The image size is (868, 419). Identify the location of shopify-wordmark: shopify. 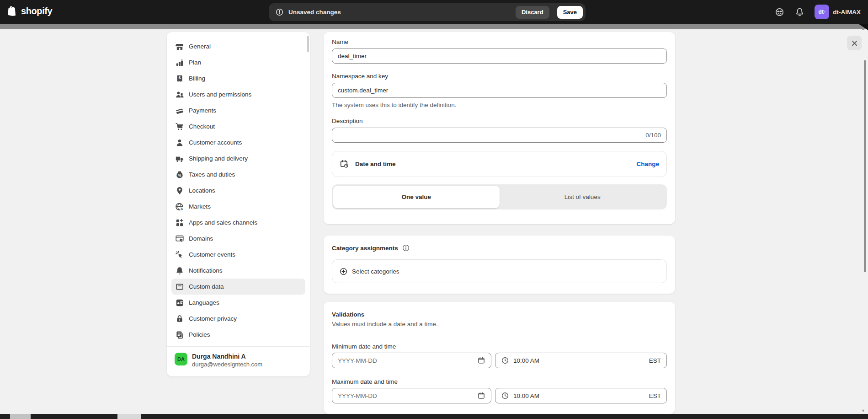
(37, 11).